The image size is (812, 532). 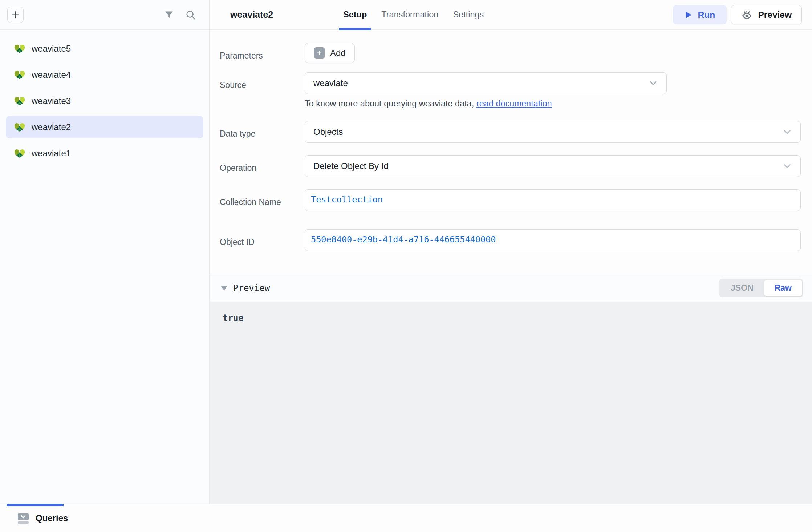 I want to click on parameters-label: Parameters, so click(x=262, y=53).